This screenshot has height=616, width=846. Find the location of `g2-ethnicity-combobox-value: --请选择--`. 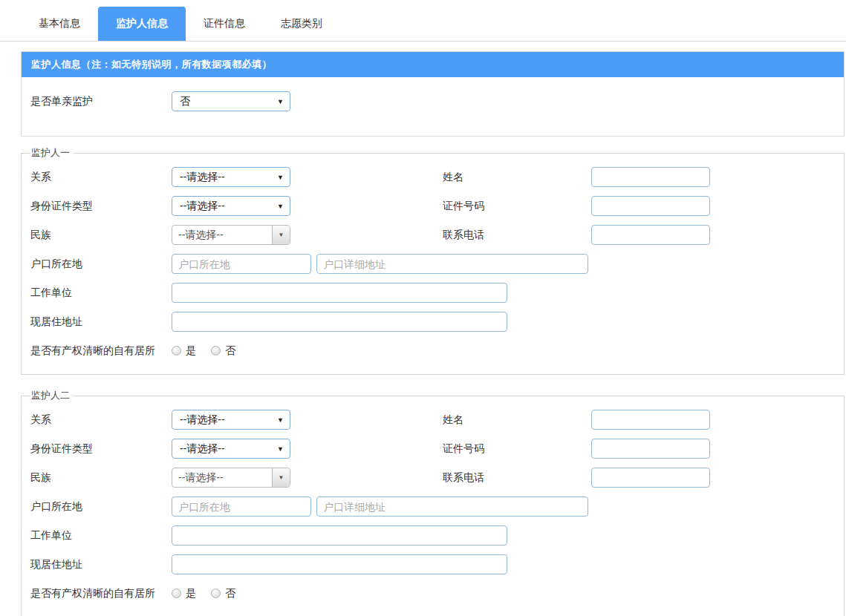

g2-ethnicity-combobox-value: --请选择-- is located at coordinates (222, 478).